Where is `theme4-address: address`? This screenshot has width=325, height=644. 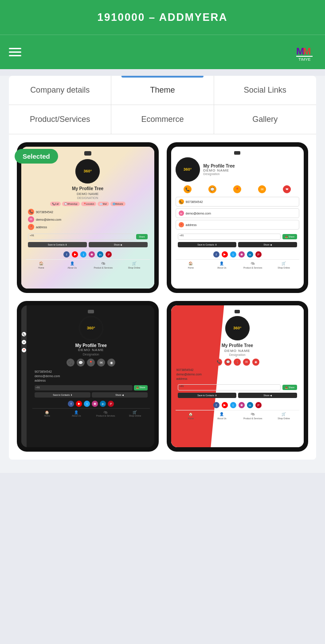
theme4-address: address is located at coordinates (238, 379).